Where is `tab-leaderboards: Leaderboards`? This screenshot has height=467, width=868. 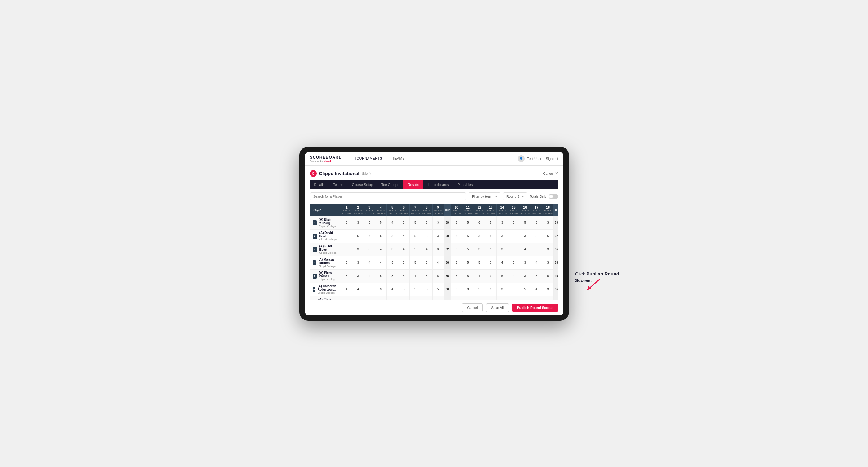 tab-leaderboards: Leaderboards is located at coordinates (438, 185).